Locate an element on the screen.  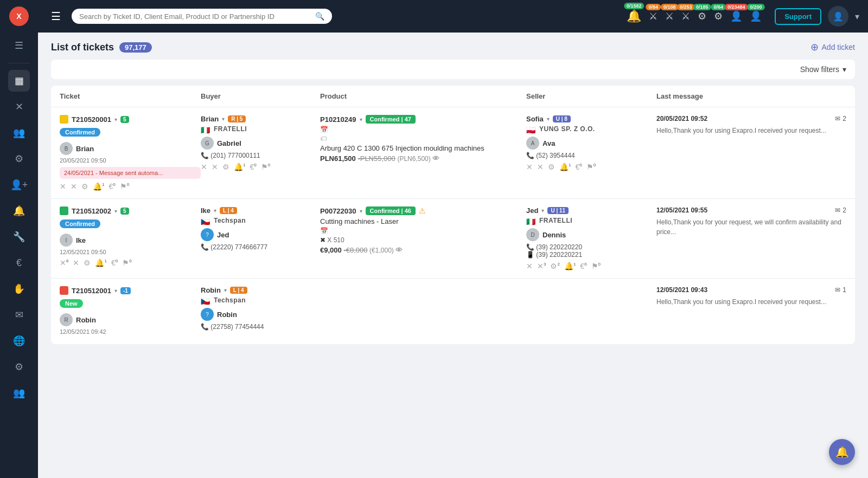
chevron-ticket-3: ▾ is located at coordinates (116, 290).